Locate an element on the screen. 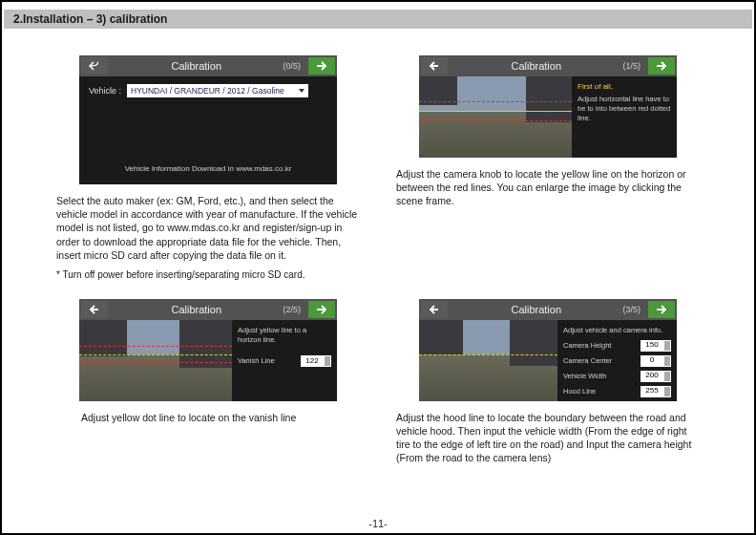 The image size is (756, 535). vehicle-label: Vehicle : is located at coordinates (105, 91).